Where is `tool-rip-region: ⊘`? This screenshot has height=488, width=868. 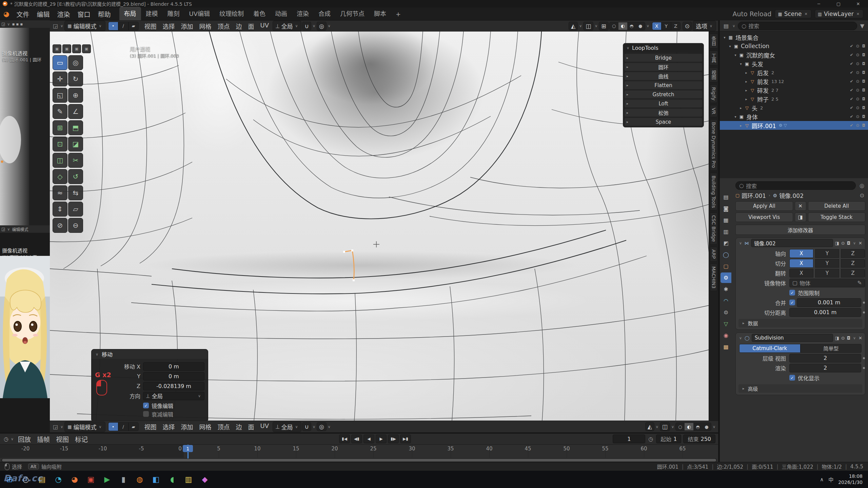 tool-rip-region: ⊘ is located at coordinates (60, 225).